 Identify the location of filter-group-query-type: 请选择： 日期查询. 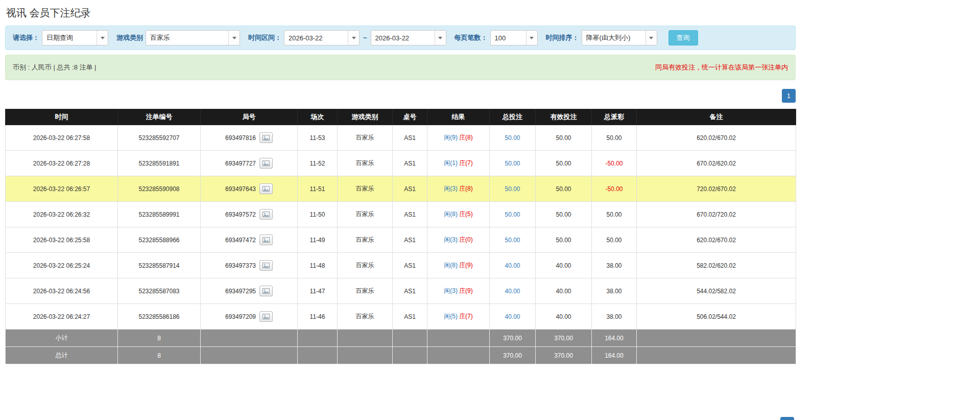
(60, 38).